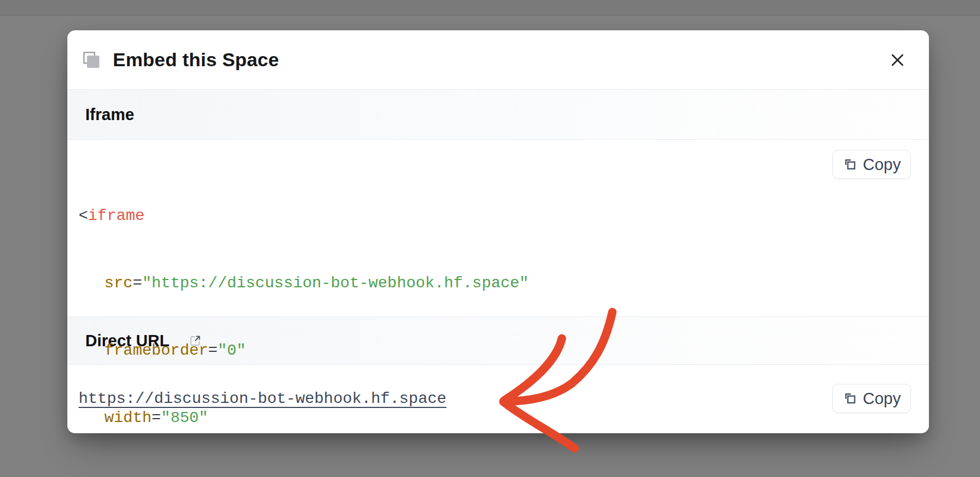 The height and width of the screenshot is (477, 980). Describe the element at coordinates (498, 59) in the screenshot. I see `dialog-header: Embed this Space` at that location.